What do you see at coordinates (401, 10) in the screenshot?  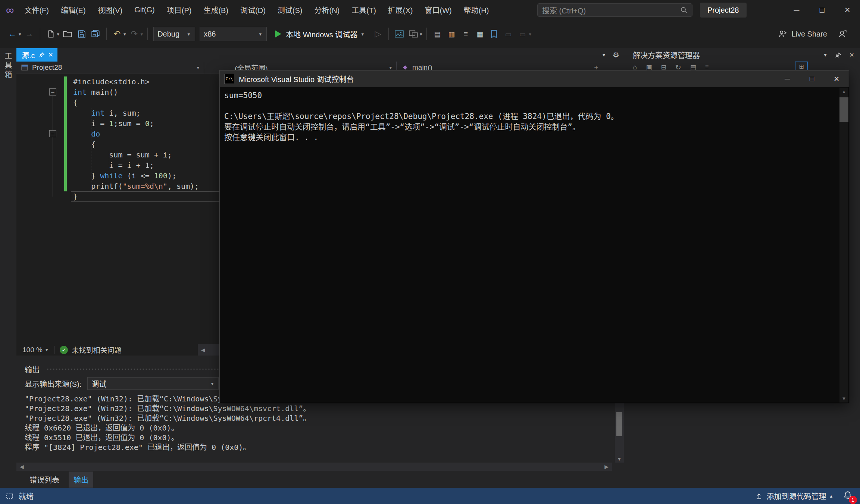 I see `menu-item: 扩展(X)` at bounding box center [401, 10].